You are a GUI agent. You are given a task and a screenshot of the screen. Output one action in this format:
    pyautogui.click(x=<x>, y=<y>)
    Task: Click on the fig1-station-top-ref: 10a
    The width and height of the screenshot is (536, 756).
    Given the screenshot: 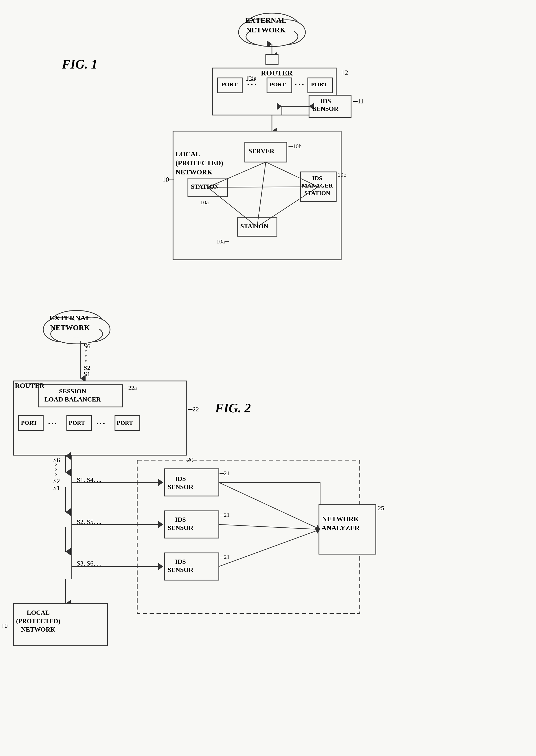 What is the action you would take?
    pyautogui.click(x=205, y=202)
    